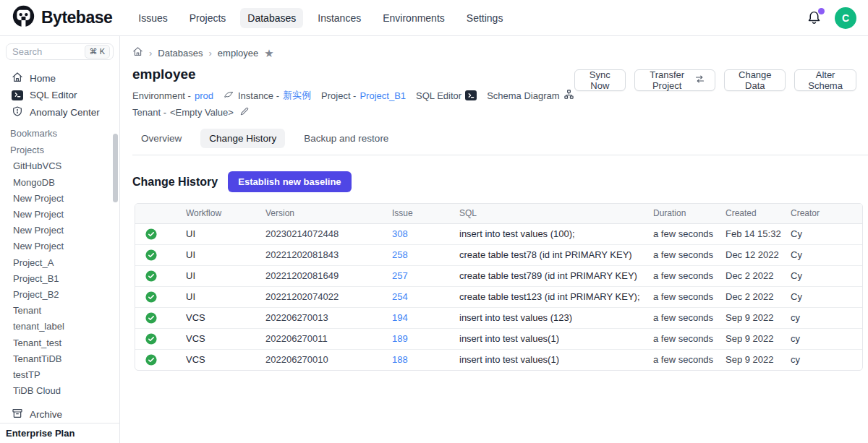 The image size is (868, 443). What do you see at coordinates (243, 139) in the screenshot?
I see `tab-change-history: Change History` at bounding box center [243, 139].